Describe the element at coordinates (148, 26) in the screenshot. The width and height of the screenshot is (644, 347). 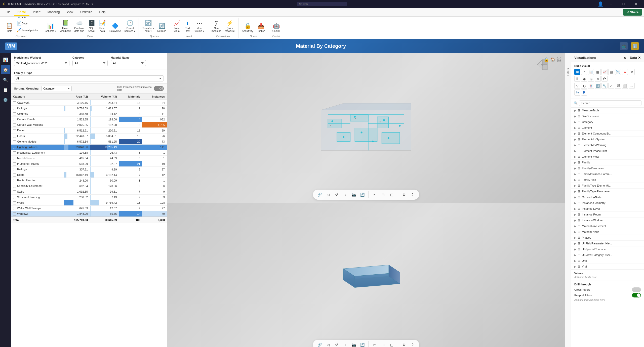
I see `transform-button: 🔄 Transformdata ▾` at that location.